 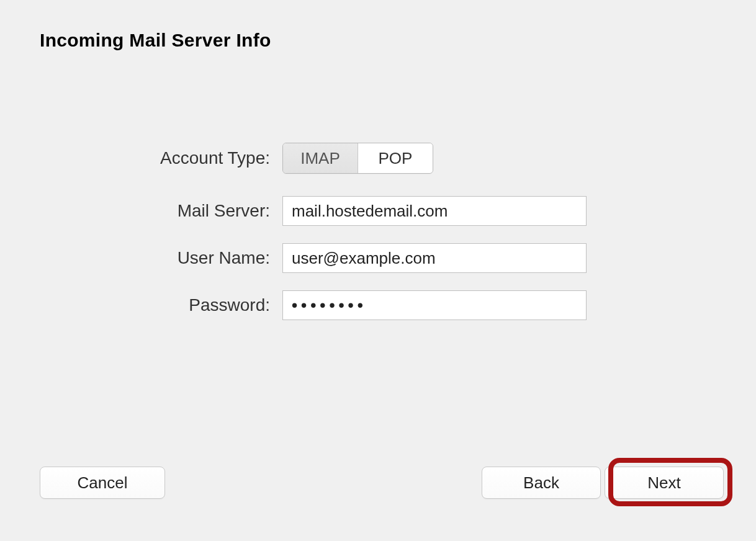 I want to click on password-row: Password:, so click(x=378, y=305).